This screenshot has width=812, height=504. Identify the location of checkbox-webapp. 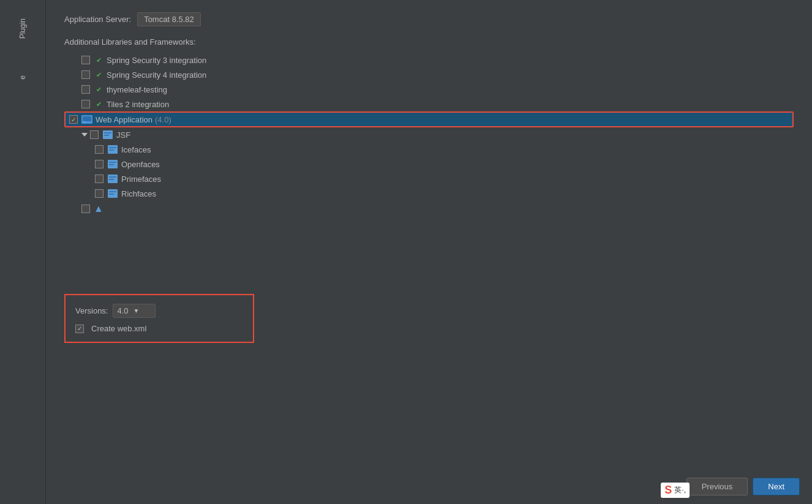
(73, 119).